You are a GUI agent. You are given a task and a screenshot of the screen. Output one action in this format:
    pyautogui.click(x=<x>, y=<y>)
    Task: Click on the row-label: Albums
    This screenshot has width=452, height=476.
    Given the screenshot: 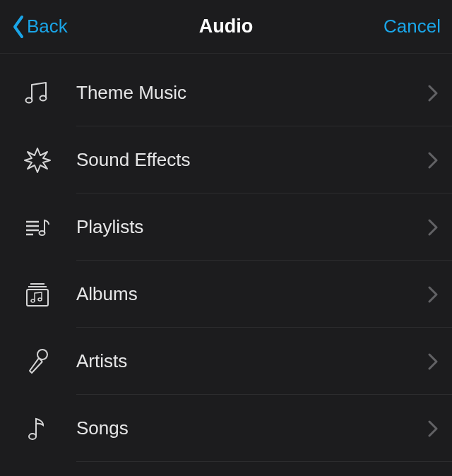 What is the action you would take?
    pyautogui.click(x=252, y=294)
    